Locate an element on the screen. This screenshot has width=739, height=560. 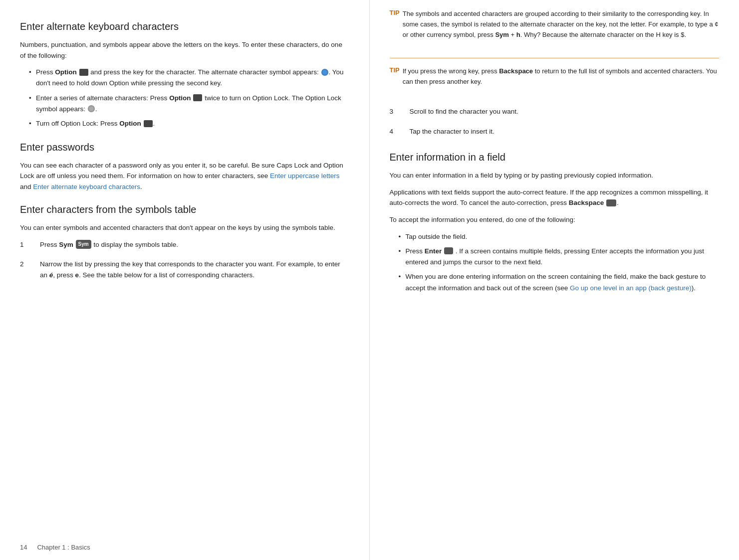
link-back-gesture: Go up one level in an app (back gesture) is located at coordinates (631, 288).